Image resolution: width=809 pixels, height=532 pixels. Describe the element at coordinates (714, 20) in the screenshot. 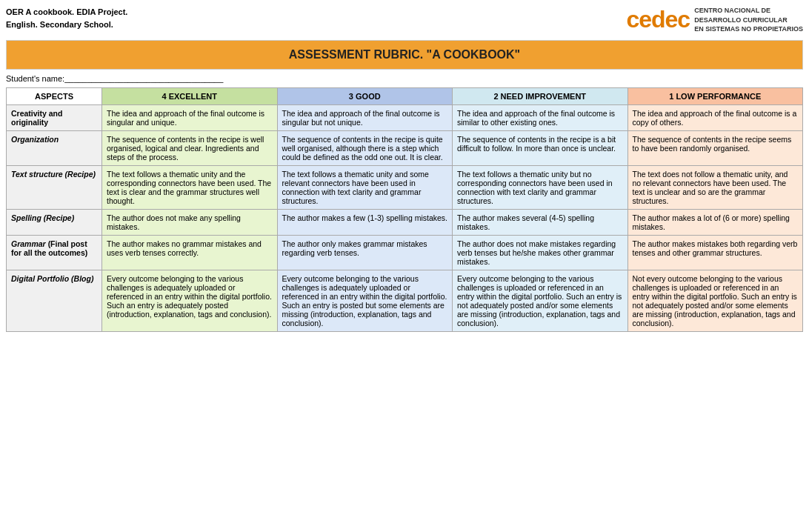

I see `header-right: cedec CENTRO NACIONAL DE DESARROLLO CURR…` at that location.